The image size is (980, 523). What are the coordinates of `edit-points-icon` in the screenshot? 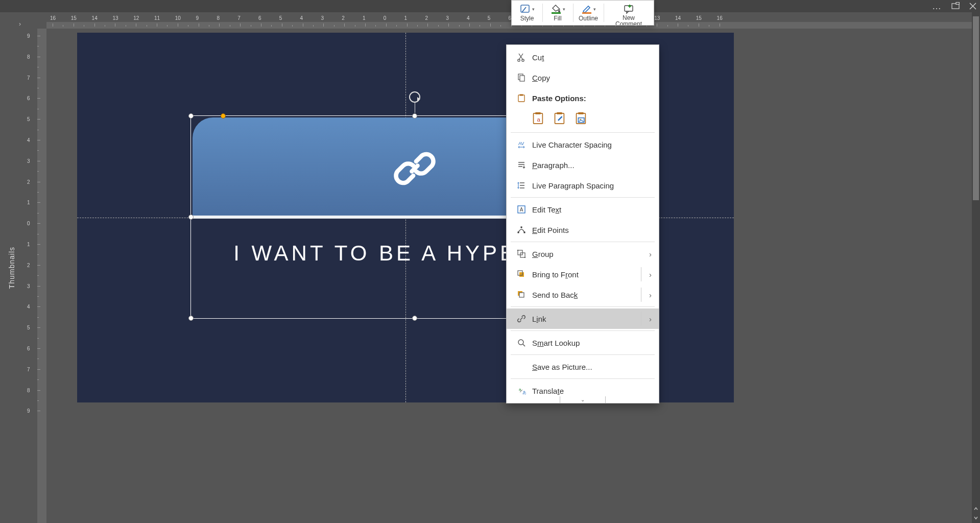 It's located at (521, 230).